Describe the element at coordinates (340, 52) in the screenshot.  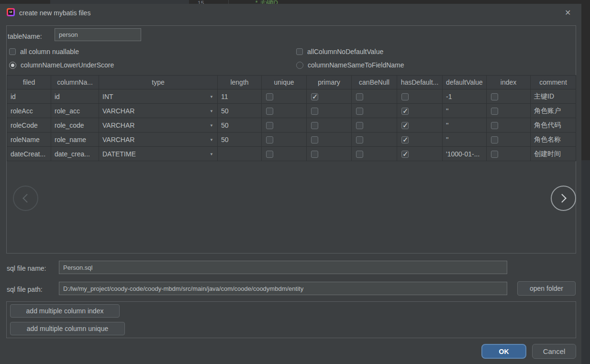
I see `option-all-column-no-default-value: allColumnNoDefaultValue` at that location.